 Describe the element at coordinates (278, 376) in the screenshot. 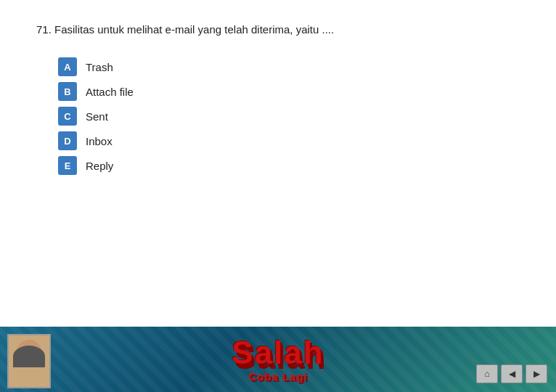

I see `result-sub-text: Coba Lagi` at that location.